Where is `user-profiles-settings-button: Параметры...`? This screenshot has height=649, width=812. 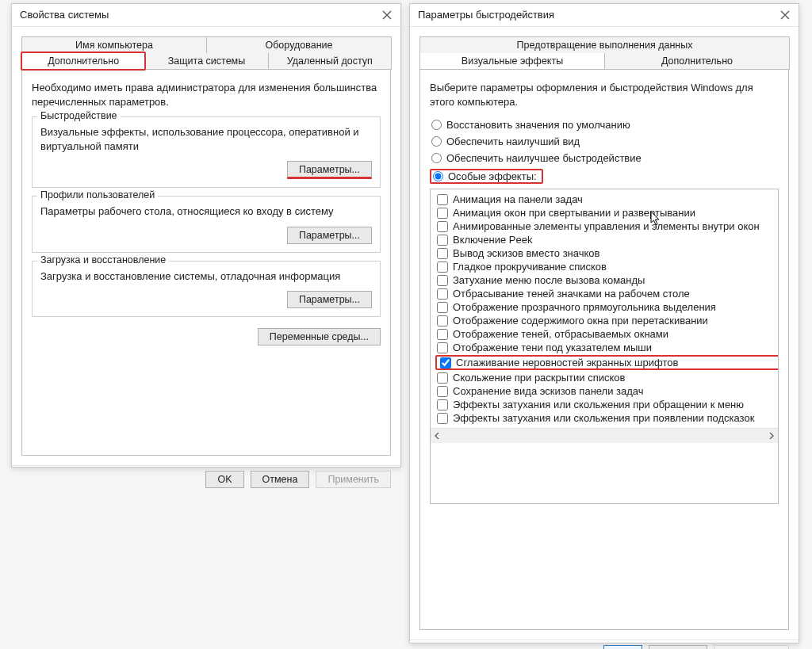
user-profiles-settings-button: Параметры... is located at coordinates (330, 235).